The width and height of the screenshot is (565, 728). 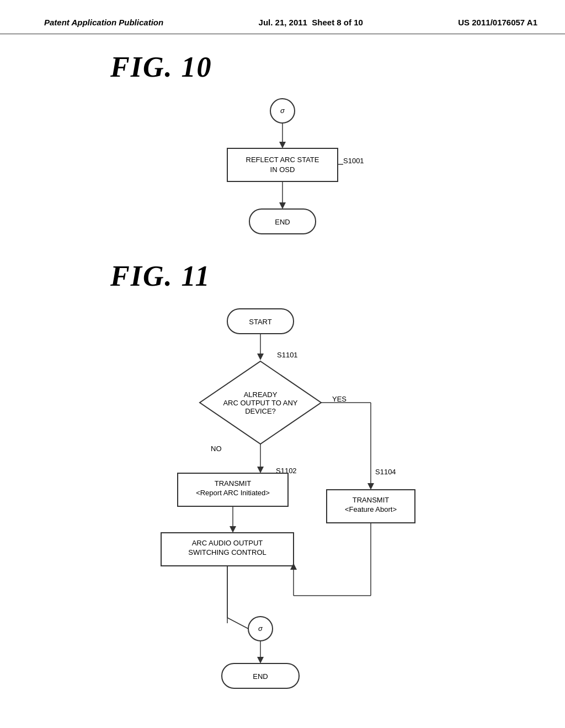 What do you see at coordinates (371, 500) in the screenshot?
I see `fig11-transmit-abort-line1: TRANSMIT` at bounding box center [371, 500].